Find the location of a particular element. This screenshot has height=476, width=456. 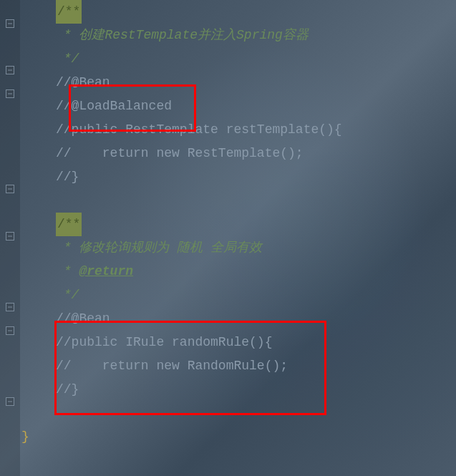

code-line: // return new RandomRule(); is located at coordinates (256, 366).